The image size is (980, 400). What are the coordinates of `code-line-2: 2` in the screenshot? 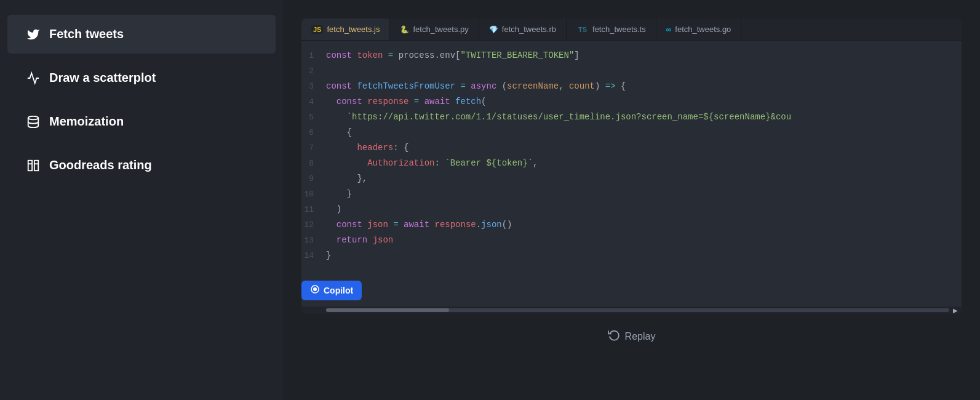 It's located at (631, 71).